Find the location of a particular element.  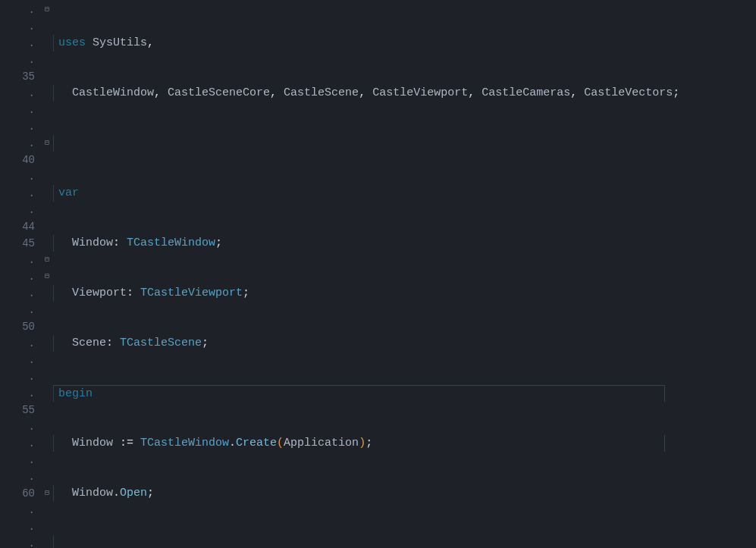

code-line: CastleWindow, CastleSceneCore, CastleSce… is located at coordinates (405, 93).